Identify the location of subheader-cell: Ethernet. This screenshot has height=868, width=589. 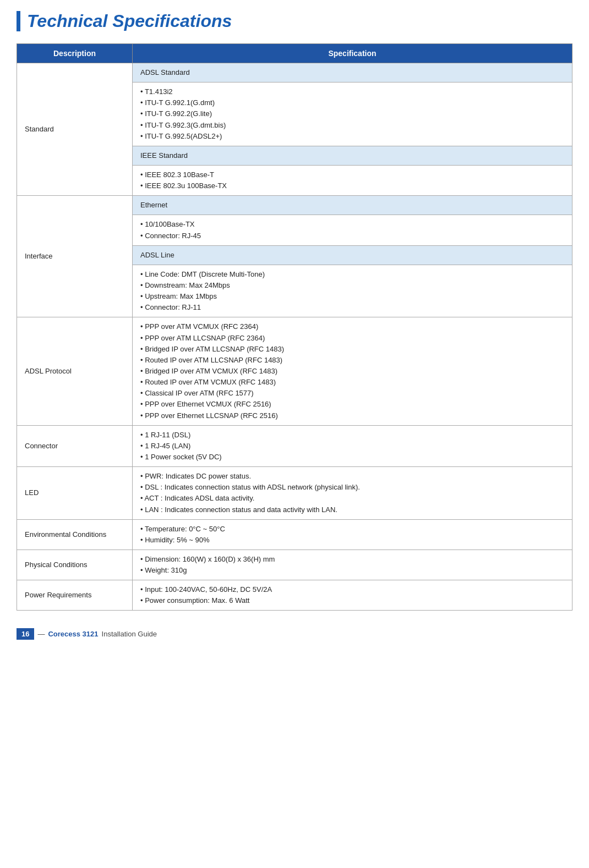
(352, 206).